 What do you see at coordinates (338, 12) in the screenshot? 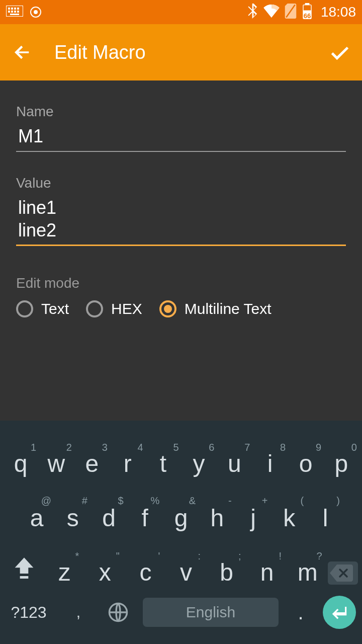
I see `status-time: 18:08` at bounding box center [338, 12].